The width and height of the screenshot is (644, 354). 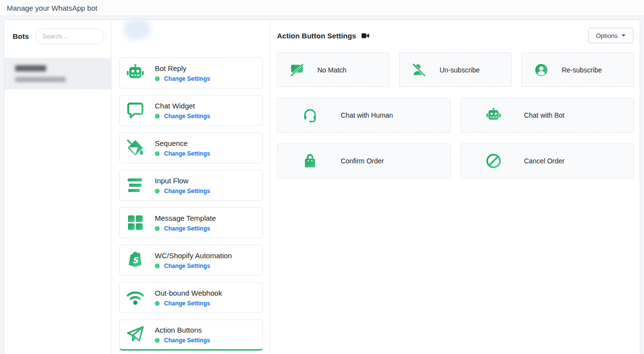 I want to click on bots-header: Bots, so click(x=57, y=35).